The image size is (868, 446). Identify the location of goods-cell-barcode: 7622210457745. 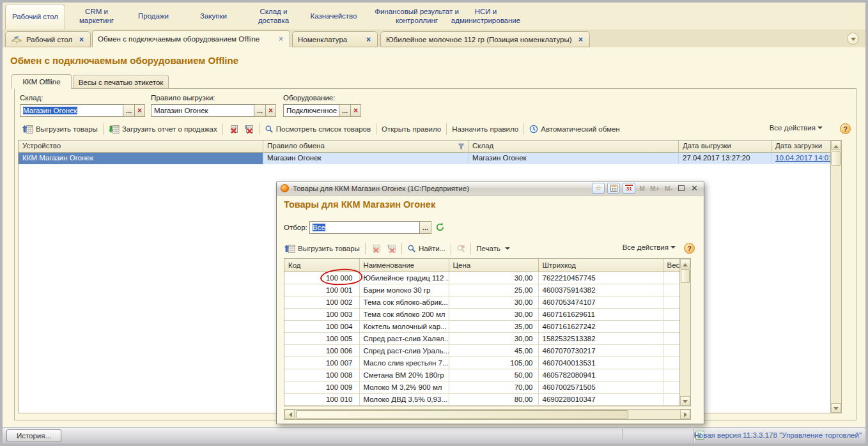
(601, 277).